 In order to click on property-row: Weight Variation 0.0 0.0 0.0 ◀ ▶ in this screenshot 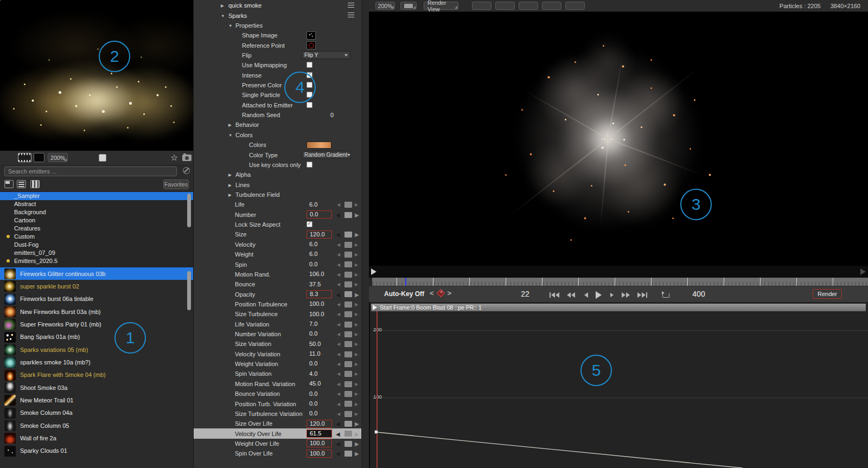, I will do `click(278, 364)`.